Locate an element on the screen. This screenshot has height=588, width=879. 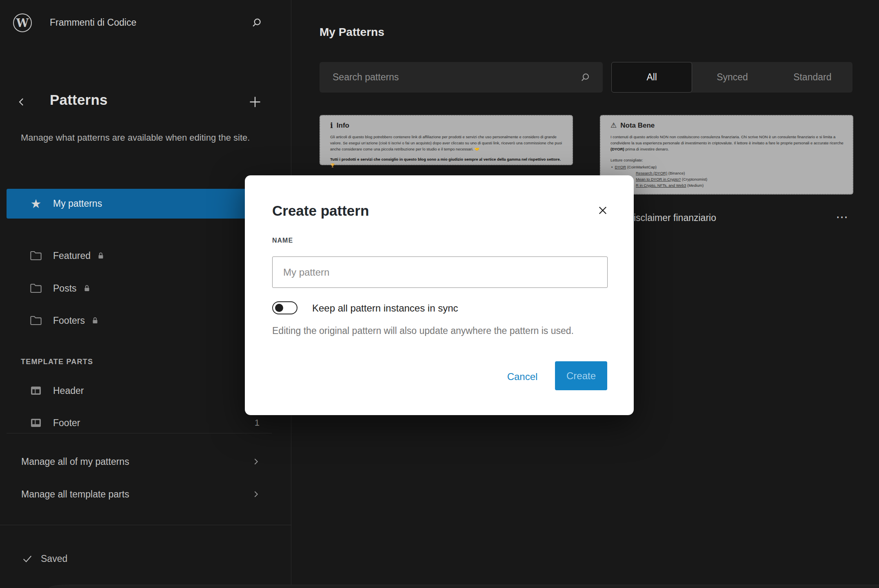
sidebar-item-label: Featured is located at coordinates (72, 256).